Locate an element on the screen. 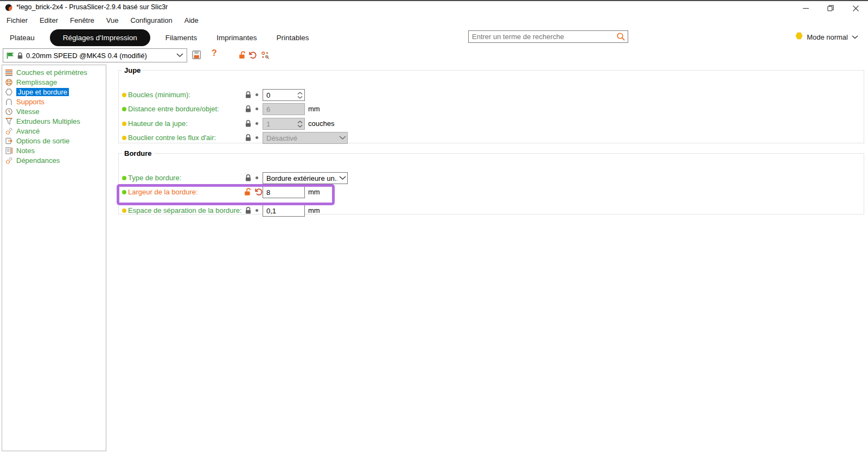 The height and width of the screenshot is (461, 868). compare-presets-icon is located at coordinates (265, 55).